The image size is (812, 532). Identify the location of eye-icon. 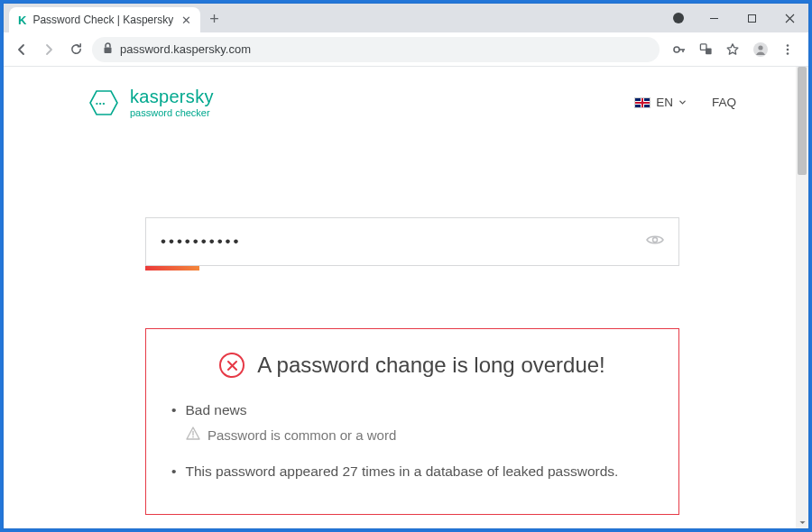
(655, 242).